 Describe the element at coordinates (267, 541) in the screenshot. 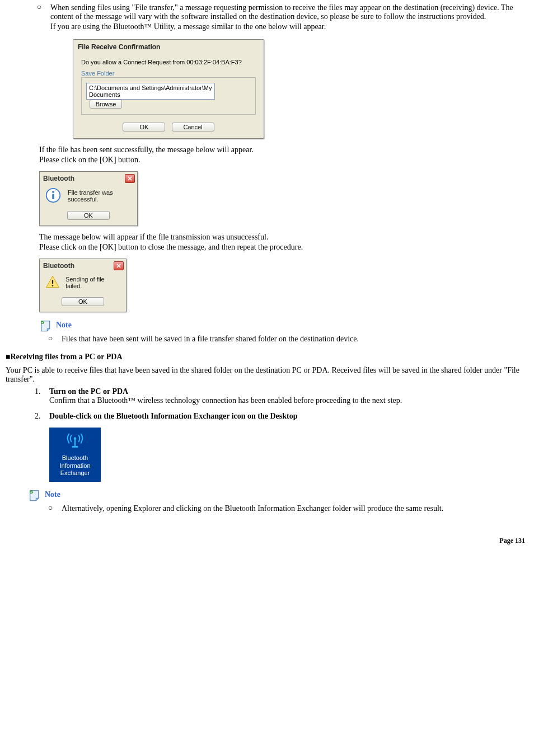

I see `page-number: Page 131` at that location.